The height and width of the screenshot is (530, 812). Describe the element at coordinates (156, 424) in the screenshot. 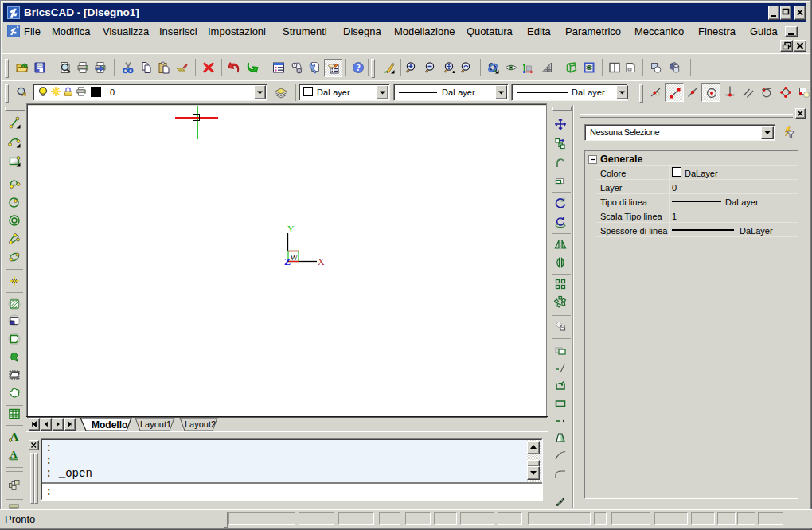

I see `svg-text: Layout1` at that location.